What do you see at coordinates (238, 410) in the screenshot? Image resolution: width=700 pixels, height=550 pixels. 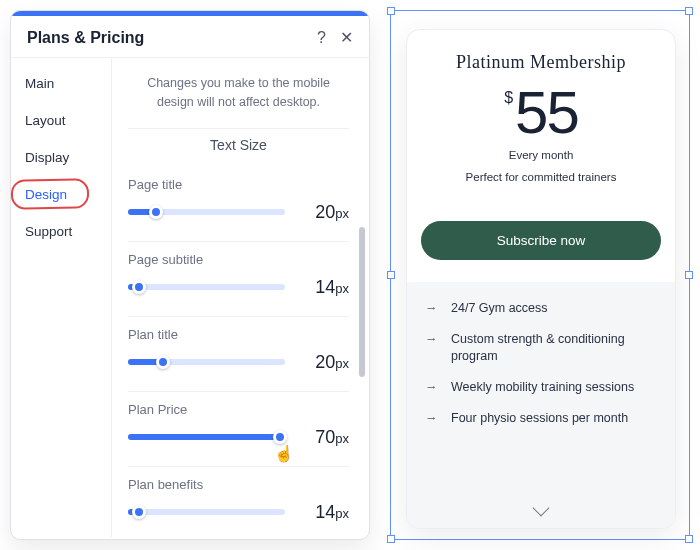 I see `slider-label: Plan Price` at bounding box center [238, 410].